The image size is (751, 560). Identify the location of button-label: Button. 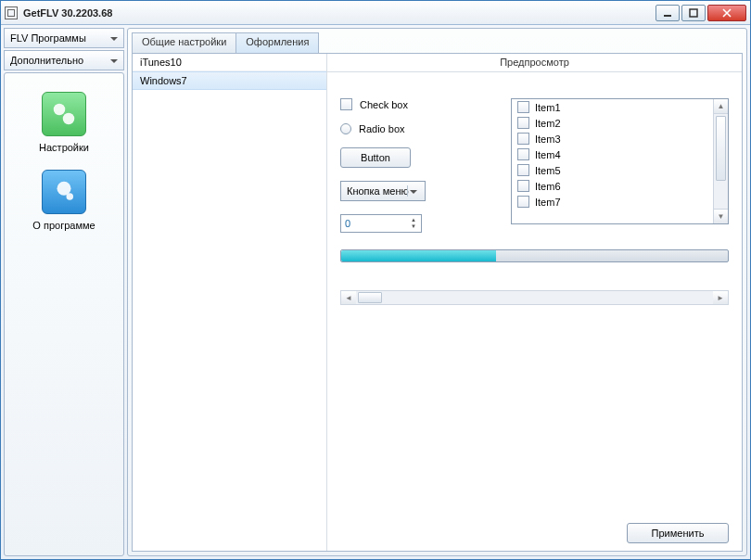
(376, 158).